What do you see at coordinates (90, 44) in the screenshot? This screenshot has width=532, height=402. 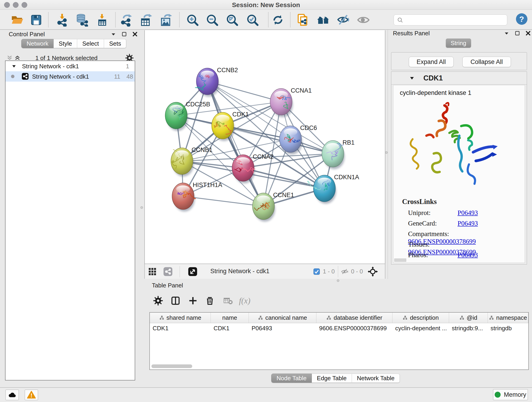 I see `tab-select: Select` at bounding box center [90, 44].